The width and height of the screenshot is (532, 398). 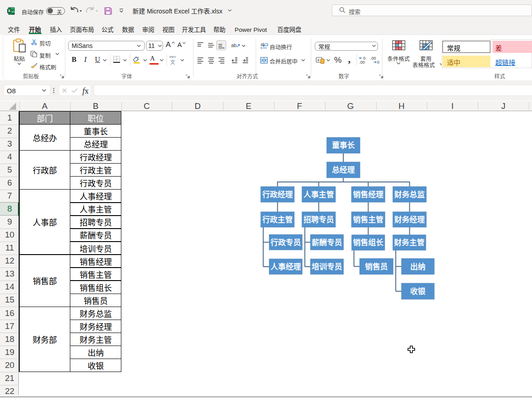 I want to click on svg-text: 人事主管, so click(x=319, y=194).